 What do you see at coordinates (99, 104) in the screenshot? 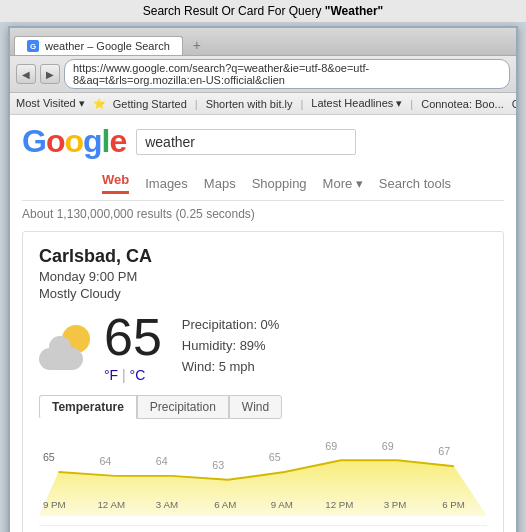
I see `bookmark-star: ⭐` at bounding box center [99, 104].